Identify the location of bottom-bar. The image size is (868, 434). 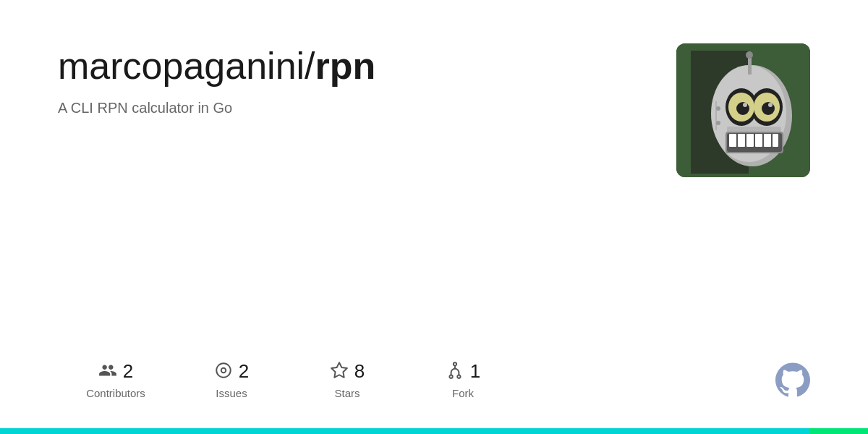
(434, 431).